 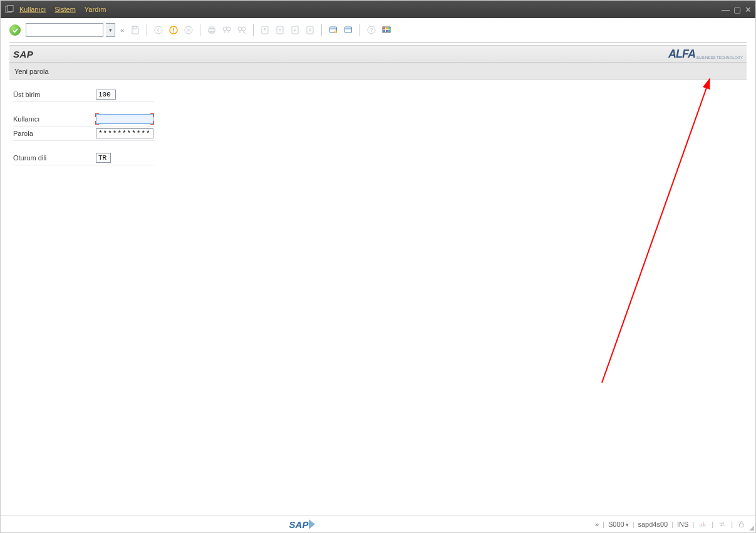 I want to click on status-right: » | S000▾ | sapd4s00 | INS | | |, so click(x=671, y=524).